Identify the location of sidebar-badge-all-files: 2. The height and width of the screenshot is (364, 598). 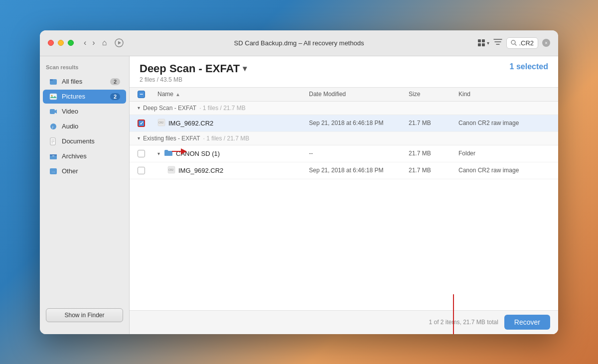
(115, 82).